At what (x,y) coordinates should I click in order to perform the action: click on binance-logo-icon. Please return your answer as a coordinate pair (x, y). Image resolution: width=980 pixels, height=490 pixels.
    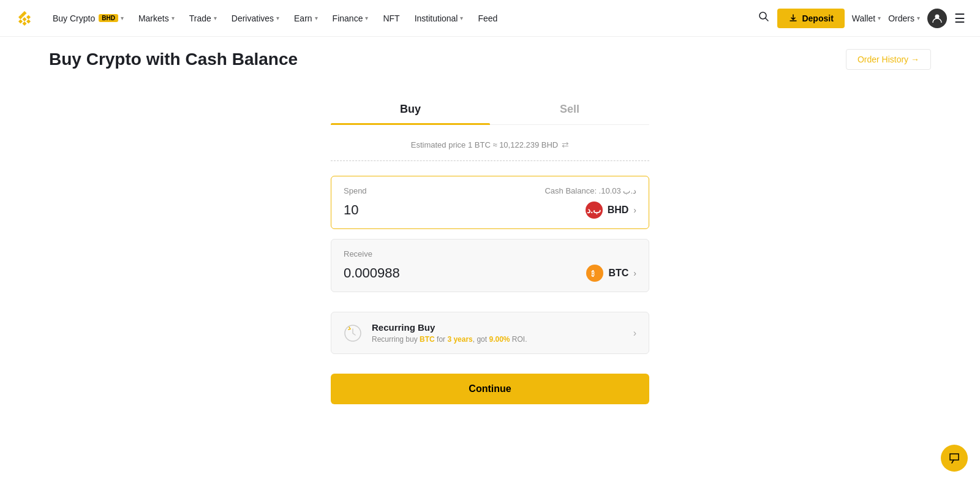
    Looking at the image, I should click on (24, 18).